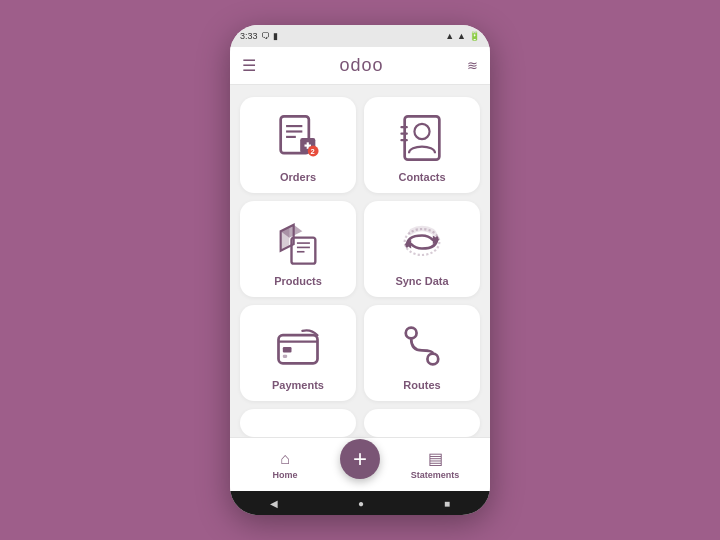  Describe the element at coordinates (462, 36) in the screenshot. I see `signal-bars-icon: ▲` at that location.